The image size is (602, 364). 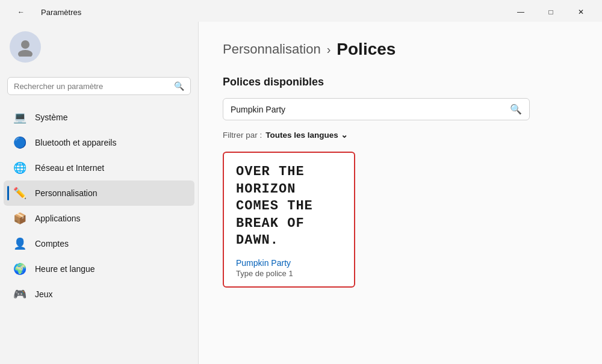 What do you see at coordinates (99, 143) in the screenshot?
I see `sidebar-item-bluetooth: 🔵Bluetooth et appareils` at bounding box center [99, 143].